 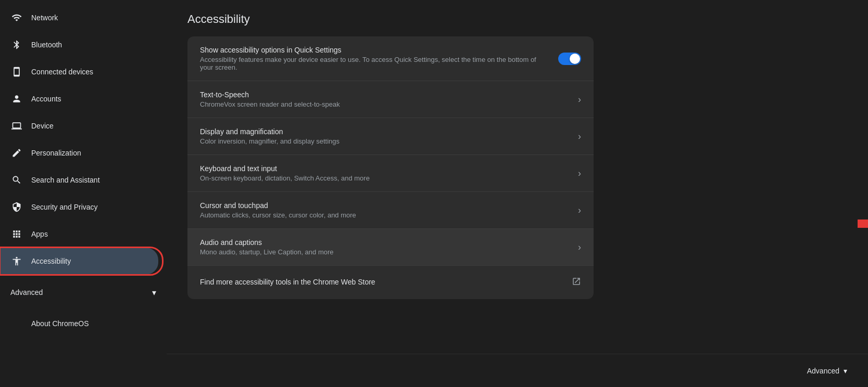 What do you see at coordinates (385, 247) in the screenshot?
I see `row-content-audio-captions: Audio and captions Mono audio, startup, …` at bounding box center [385, 247].